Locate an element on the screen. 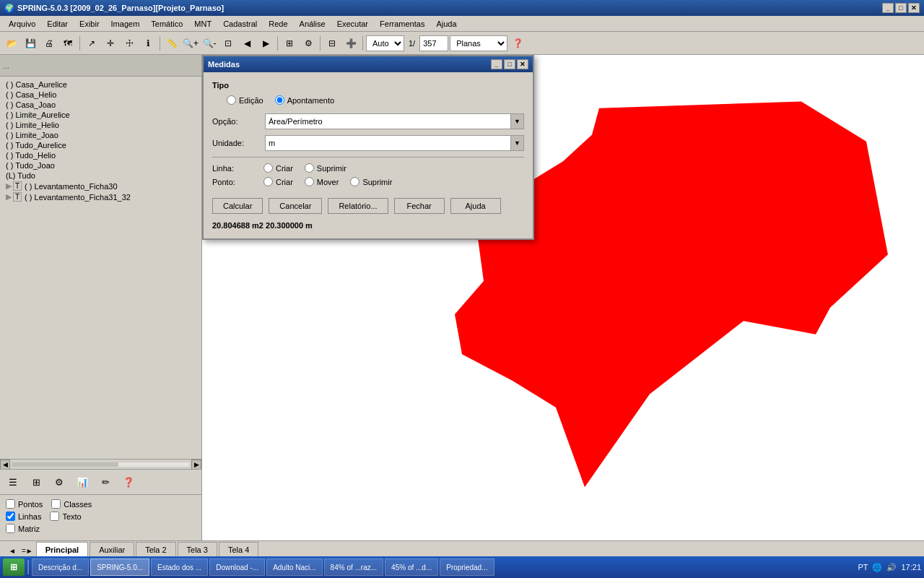 This screenshot has height=578, width=924. radio-linha-criar is located at coordinates (269, 168).